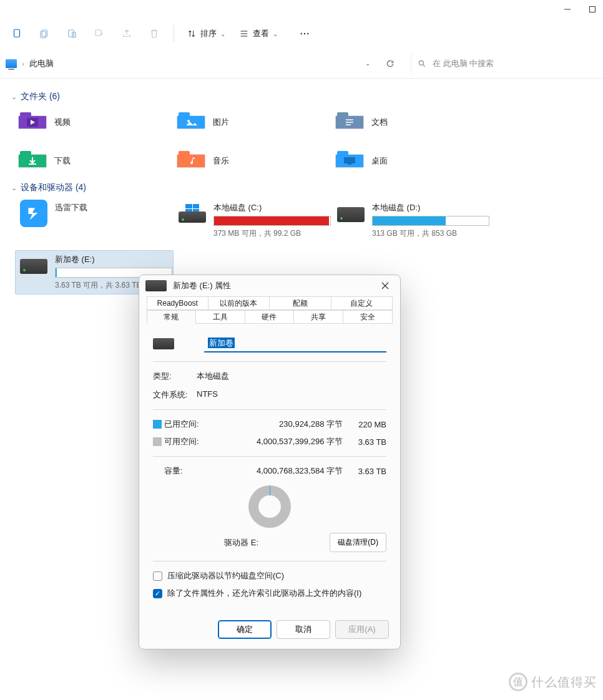 The width and height of the screenshot is (603, 700). Describe the element at coordinates (206, 34) in the screenshot. I see `sort-button: 排序 ⌄` at that location.